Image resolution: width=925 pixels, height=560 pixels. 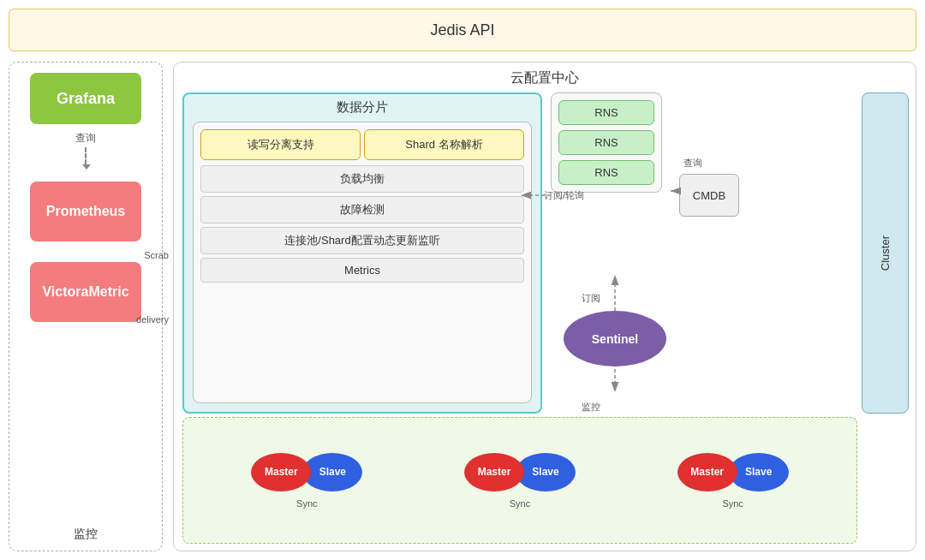 What do you see at coordinates (307, 481) in the screenshot?
I see `master-slave-pair-1: Master Slave Sync` at bounding box center [307, 481].